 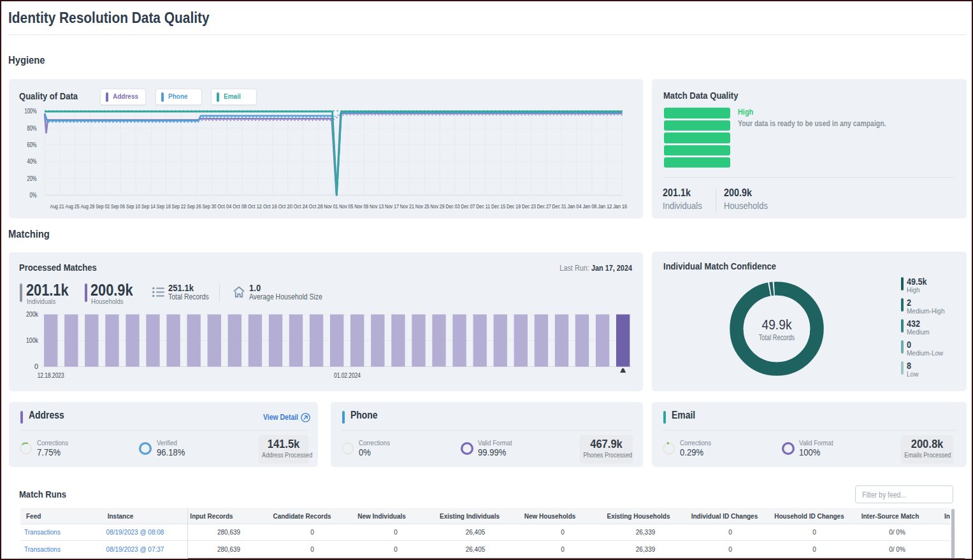 What do you see at coordinates (118, 206) in the screenshot?
I see `svg-text: Sep 06` at bounding box center [118, 206].